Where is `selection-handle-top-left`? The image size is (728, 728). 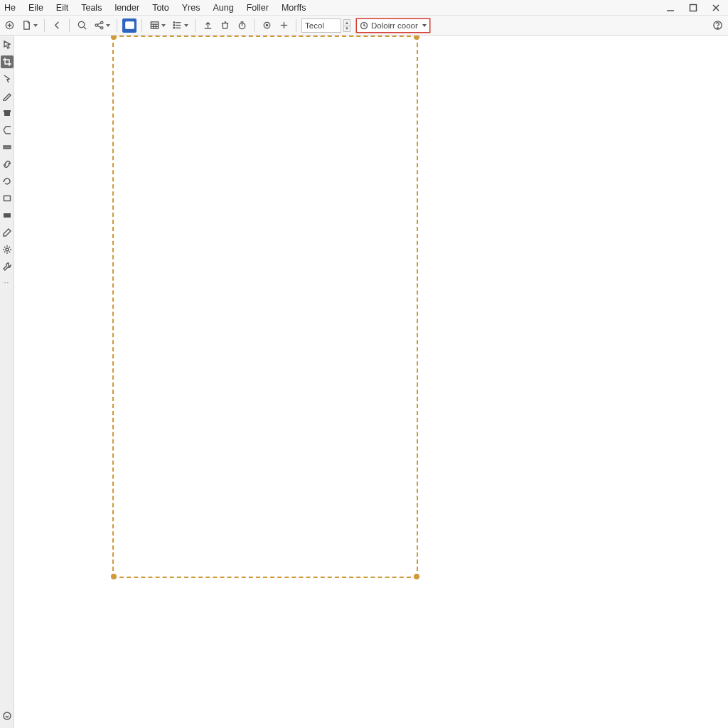
selection-handle-top-left is located at coordinates (114, 38).